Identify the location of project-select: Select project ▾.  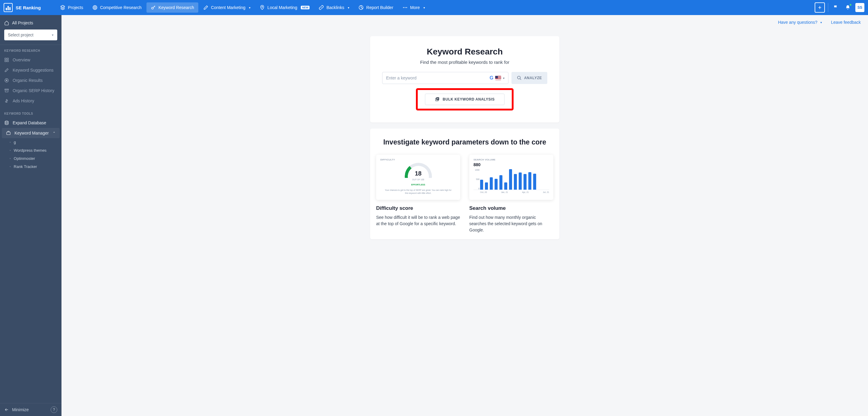
(31, 35).